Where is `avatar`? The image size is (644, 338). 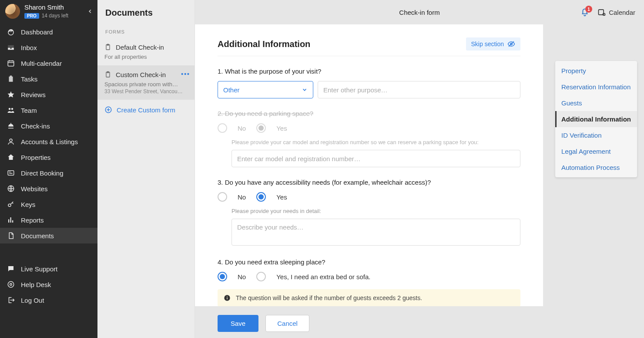
avatar is located at coordinates (13, 11).